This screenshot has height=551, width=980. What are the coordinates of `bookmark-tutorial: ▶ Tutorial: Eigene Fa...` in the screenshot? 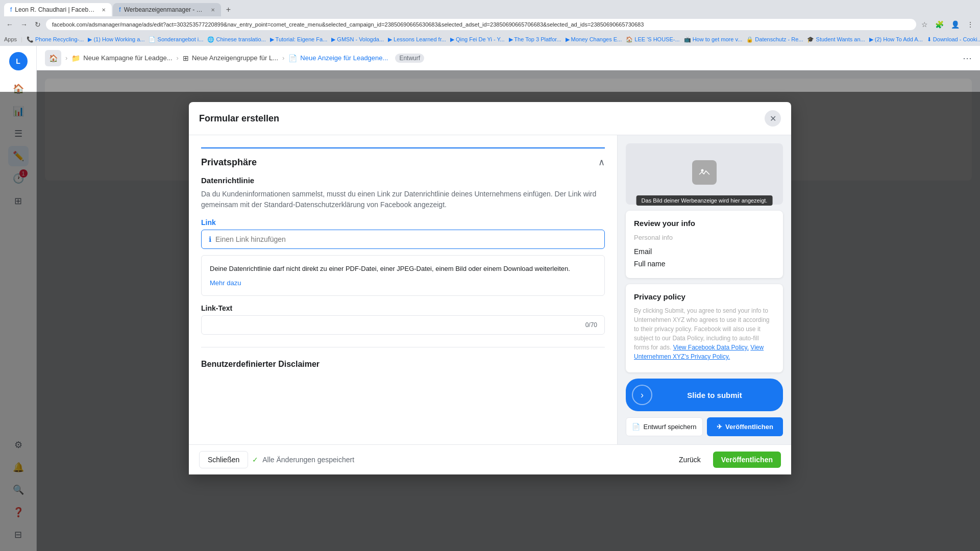 It's located at (299, 40).